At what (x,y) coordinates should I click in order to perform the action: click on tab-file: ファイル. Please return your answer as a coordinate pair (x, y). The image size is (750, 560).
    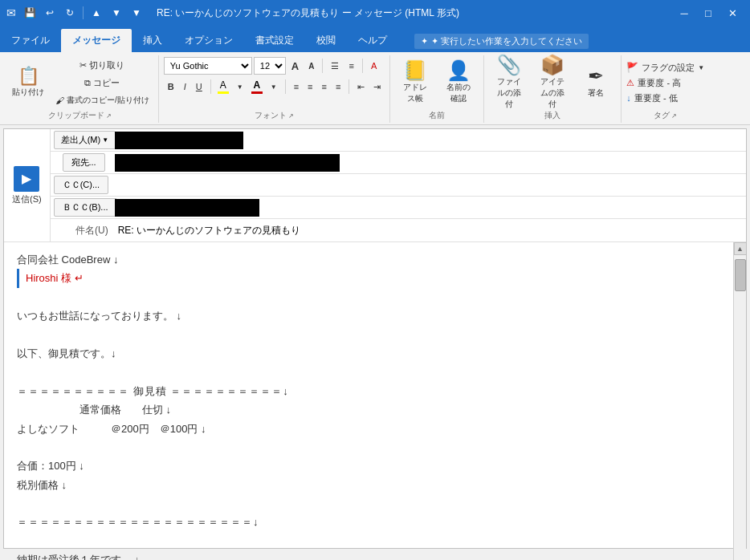
    Looking at the image, I should click on (31, 40).